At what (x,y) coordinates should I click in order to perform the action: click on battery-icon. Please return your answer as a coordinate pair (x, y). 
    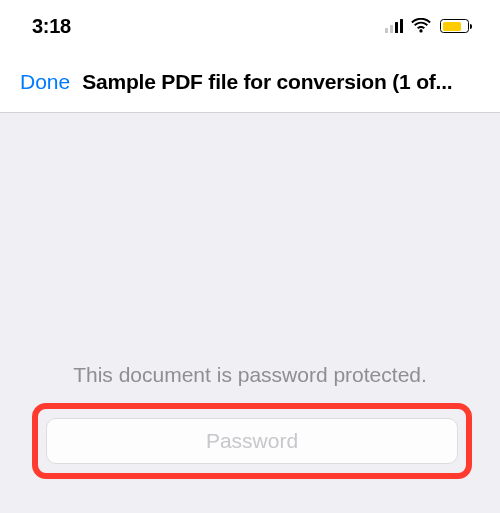
    Looking at the image, I should click on (456, 26).